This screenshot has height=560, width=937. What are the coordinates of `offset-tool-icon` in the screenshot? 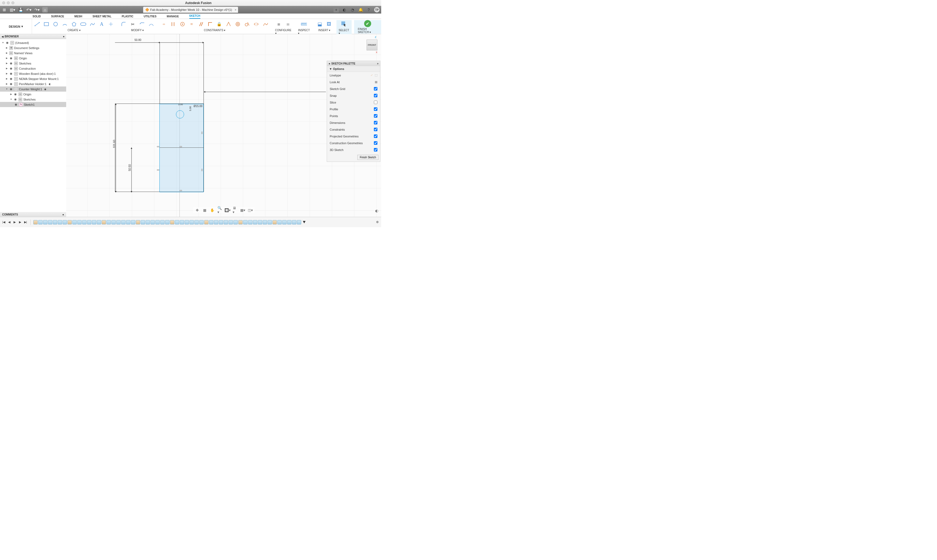 It's located at (151, 24).